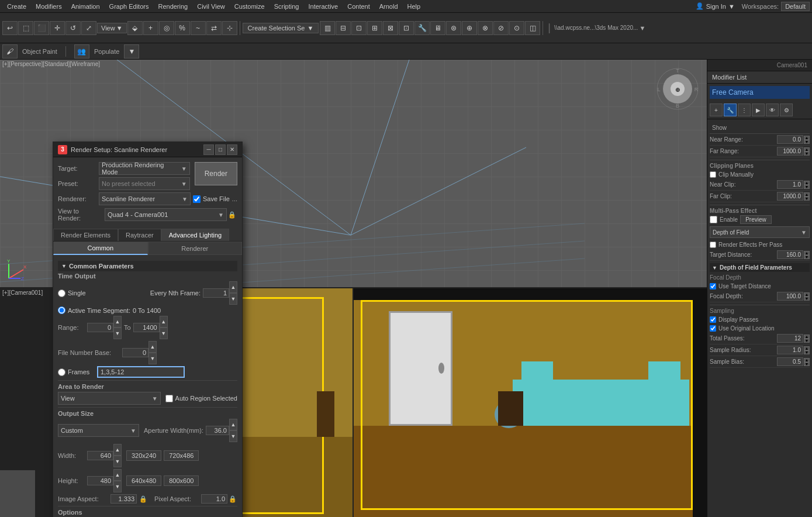 The height and width of the screenshot is (517, 812). I want to click on render-tool-btn13: ⊙, so click(517, 28).